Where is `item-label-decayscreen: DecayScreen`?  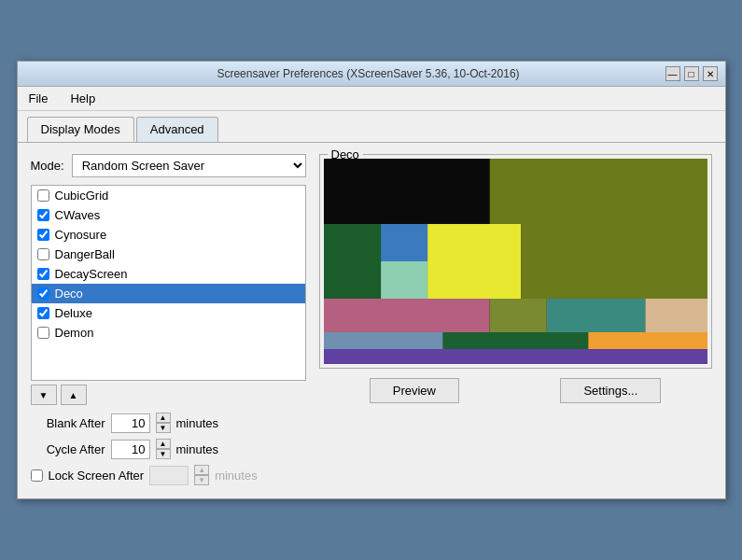 item-label-decayscreen: DecayScreen is located at coordinates (91, 274).